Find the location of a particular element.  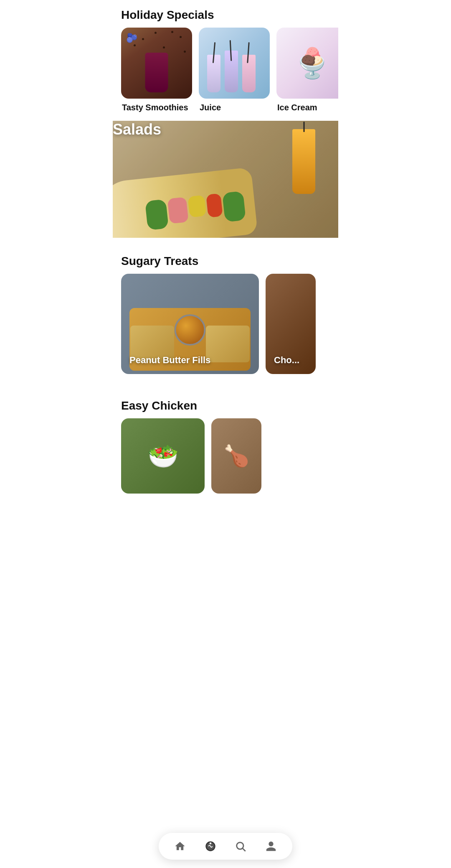

holiday-specials-scroll: Tasty Smoothies Juice Ice Cream is located at coordinates (226, 74).